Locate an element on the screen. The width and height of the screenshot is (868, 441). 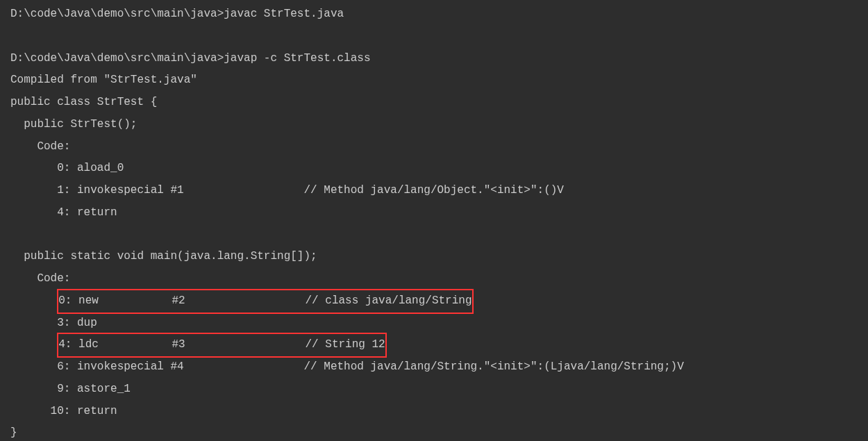
bytecode-line: 10: return is located at coordinates (434, 412).